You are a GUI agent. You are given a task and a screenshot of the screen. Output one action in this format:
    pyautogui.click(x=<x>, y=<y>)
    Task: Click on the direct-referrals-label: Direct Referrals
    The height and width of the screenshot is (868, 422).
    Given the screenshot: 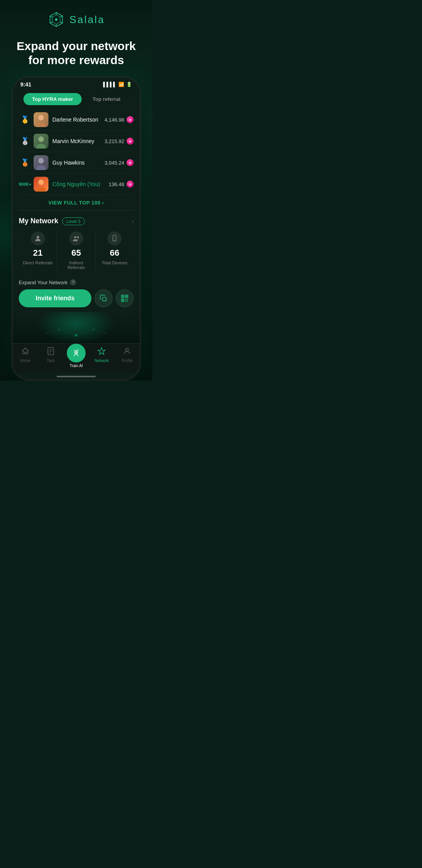 What is the action you would take?
    pyautogui.click(x=38, y=263)
    